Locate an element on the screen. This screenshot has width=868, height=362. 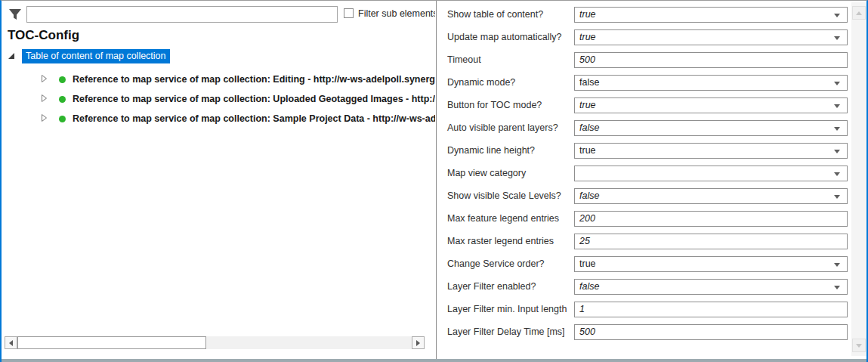
prop-label: Update map automatically? is located at coordinates (511, 37).